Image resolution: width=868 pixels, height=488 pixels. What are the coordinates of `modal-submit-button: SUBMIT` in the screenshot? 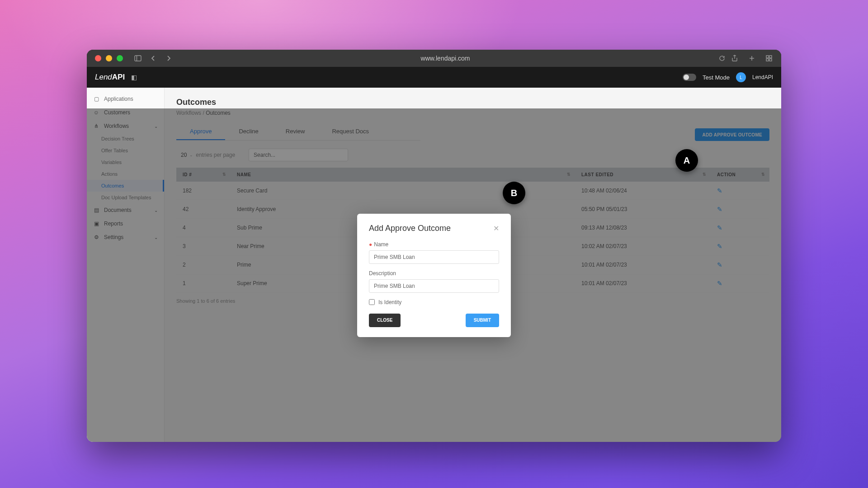 It's located at (482, 320).